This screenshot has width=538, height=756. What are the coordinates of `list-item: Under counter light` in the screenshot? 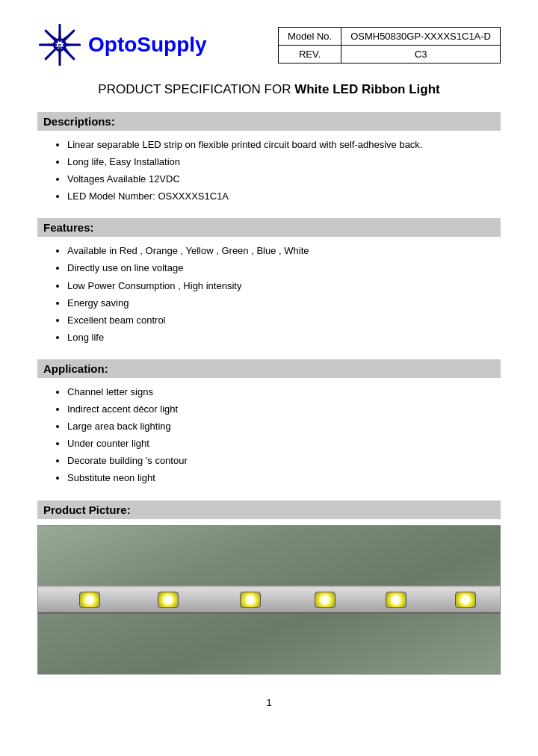 It's located at (284, 444).